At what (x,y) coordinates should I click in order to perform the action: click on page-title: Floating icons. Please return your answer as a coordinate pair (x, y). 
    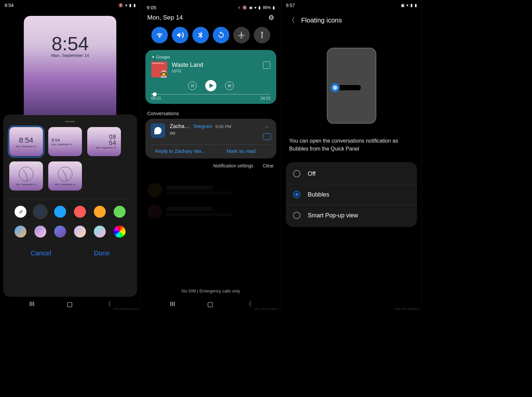
    Looking at the image, I should click on (321, 21).